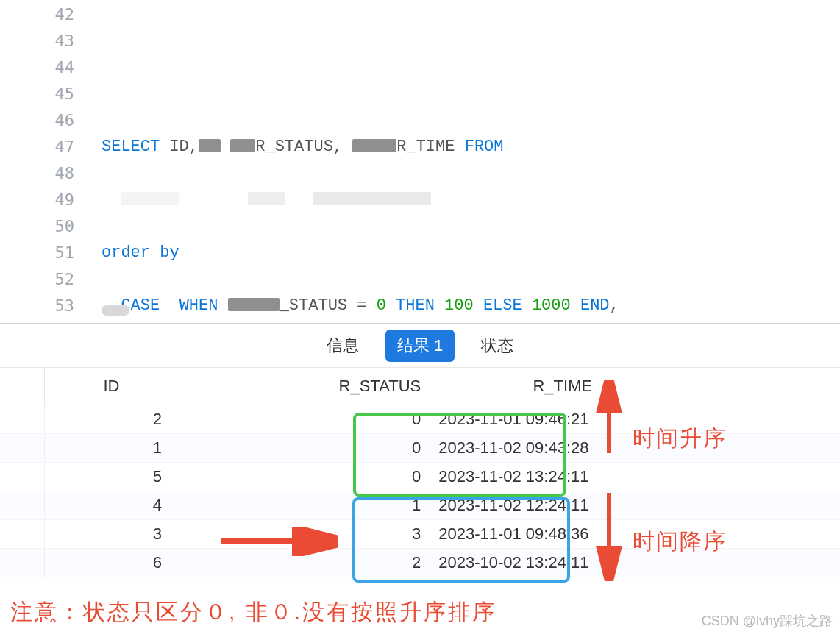 This screenshot has width=840, height=640. What do you see at coordinates (44, 121) in the screenshot?
I see `line-number: 46` at bounding box center [44, 121].